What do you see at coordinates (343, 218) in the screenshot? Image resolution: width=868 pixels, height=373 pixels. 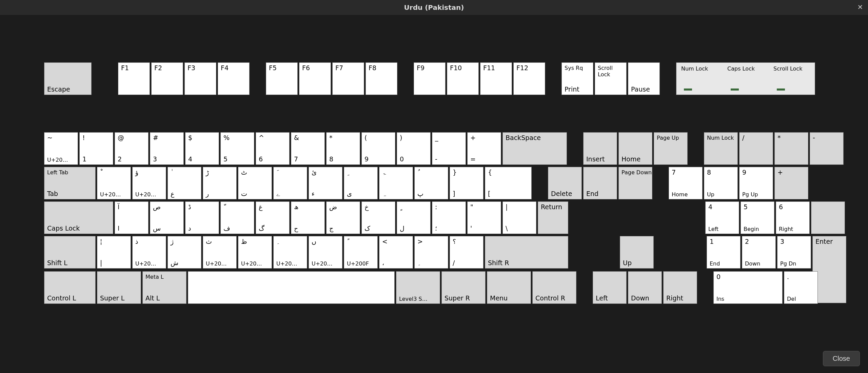 I see `key-j: ضج` at bounding box center [343, 218].